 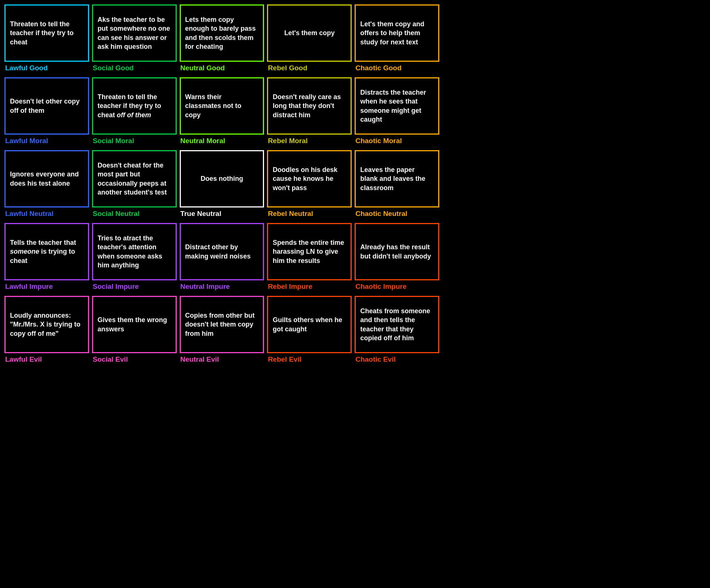 What do you see at coordinates (135, 141) in the screenshot?
I see `label-r2c2: Social Moral` at bounding box center [135, 141].